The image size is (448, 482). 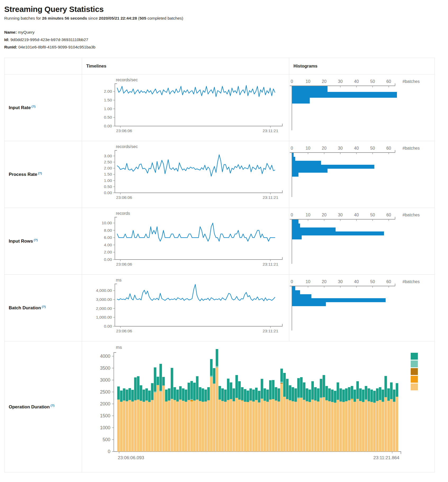 What do you see at coordinates (143, 18) in the screenshot?
I see `completed-batches-count: 505` at bounding box center [143, 18].